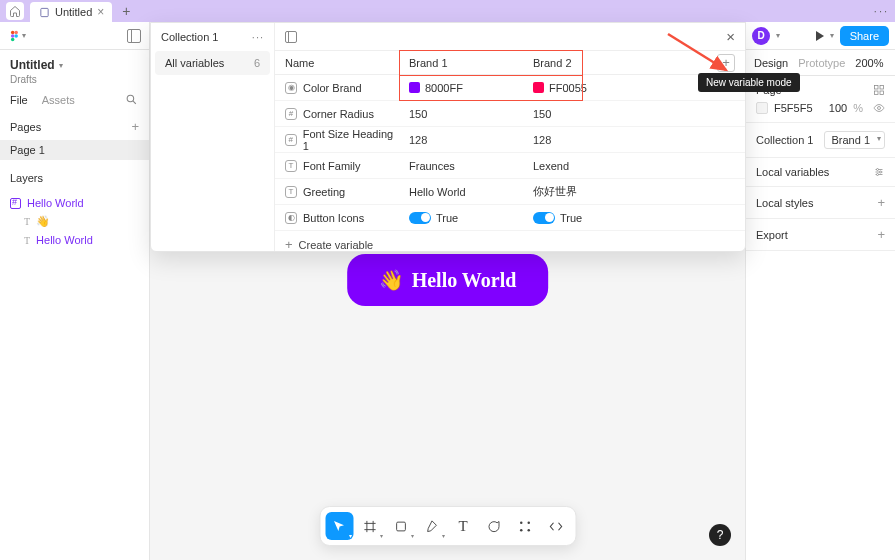  I want to click on value-text: Hello World, so click(438, 192).